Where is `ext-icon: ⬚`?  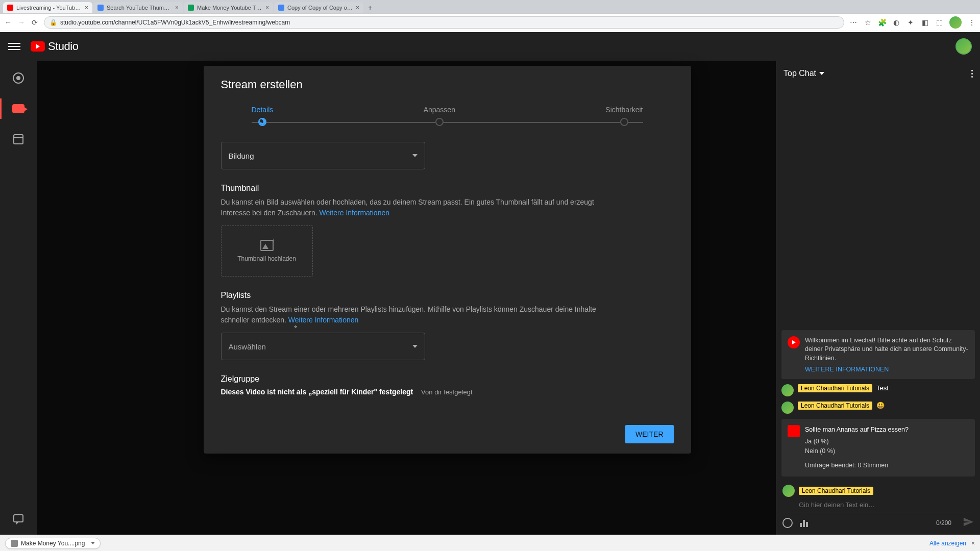 ext-icon: ⬚ is located at coordinates (939, 22).